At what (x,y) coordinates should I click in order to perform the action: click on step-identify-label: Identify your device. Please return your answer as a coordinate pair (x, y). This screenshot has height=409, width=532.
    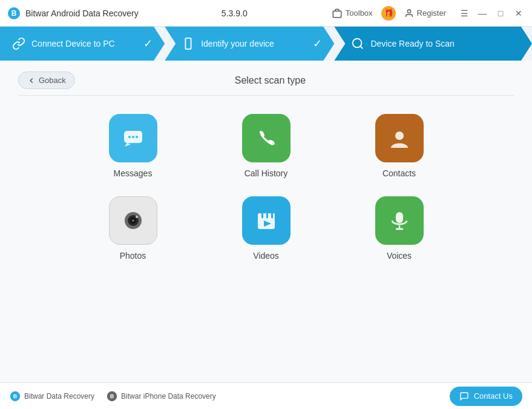
    Looking at the image, I should click on (237, 44).